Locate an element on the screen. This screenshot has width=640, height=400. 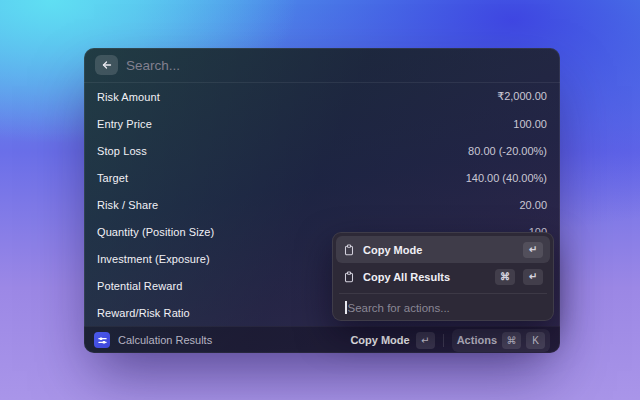
status-source-label: Calculation Results is located at coordinates (165, 340).